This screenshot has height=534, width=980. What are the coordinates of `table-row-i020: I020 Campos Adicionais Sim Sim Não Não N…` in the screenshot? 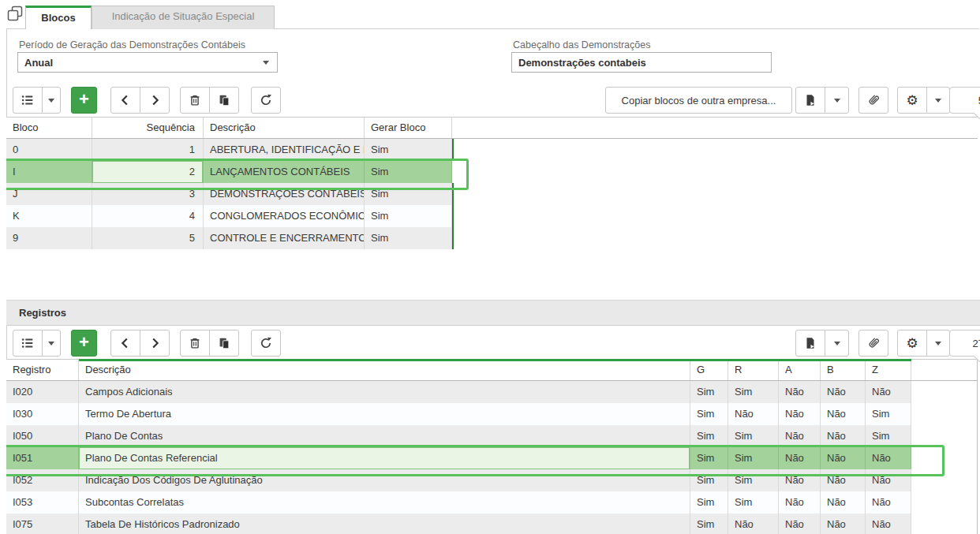 It's located at (459, 392).